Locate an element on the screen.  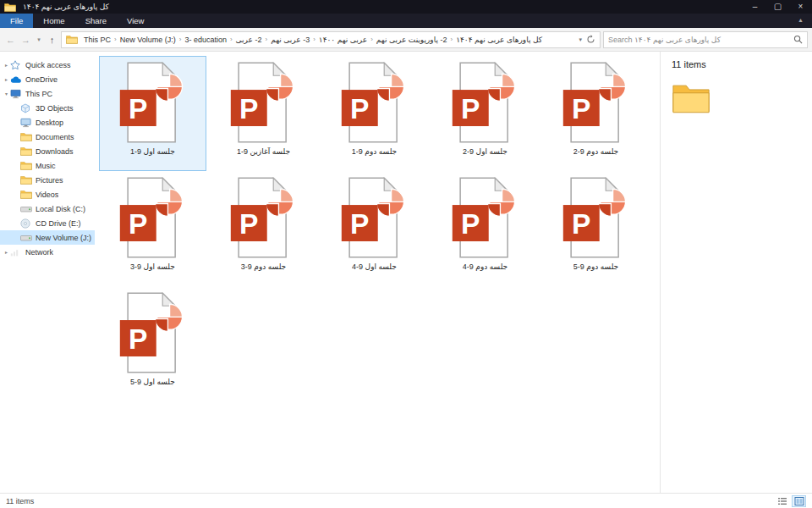
breadcrumb-segment: 2- عربی is located at coordinates (249, 40).